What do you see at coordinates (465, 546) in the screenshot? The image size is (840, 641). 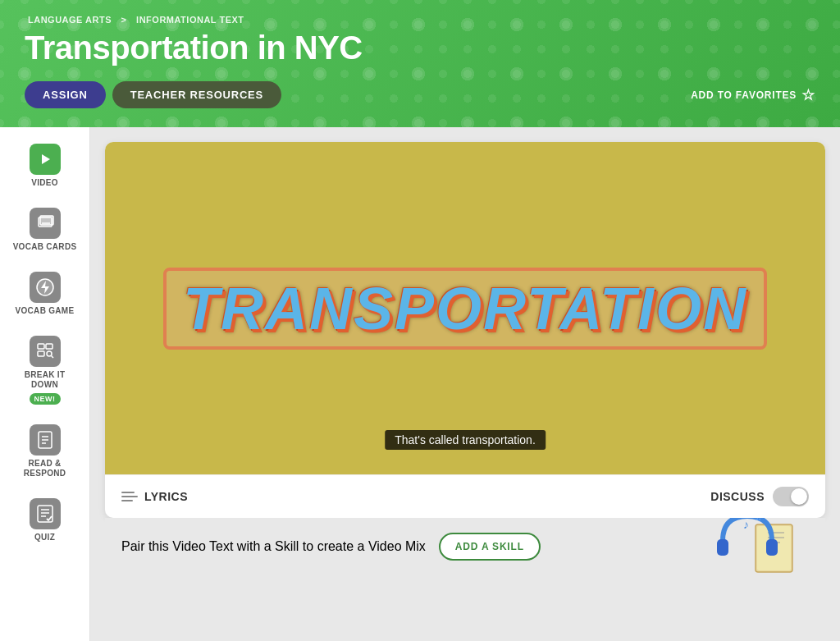 I see `video-mix-section: Pair this Video Text with a Skill to cre…` at bounding box center [465, 546].